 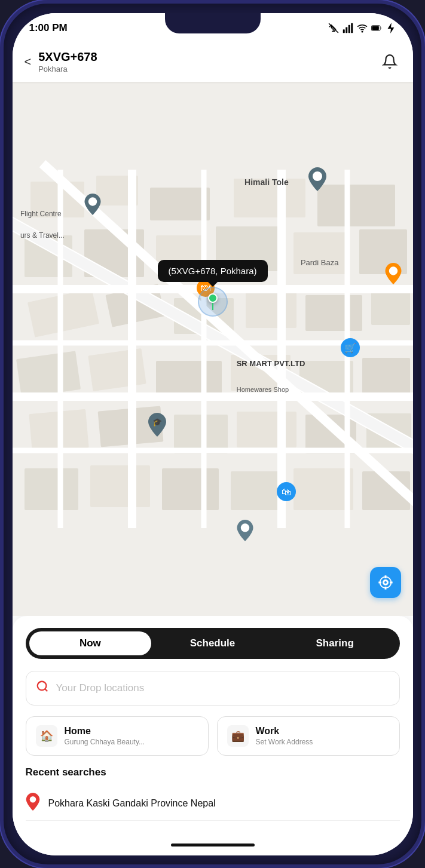 I want to click on pin-stem, so click(x=212, y=306).